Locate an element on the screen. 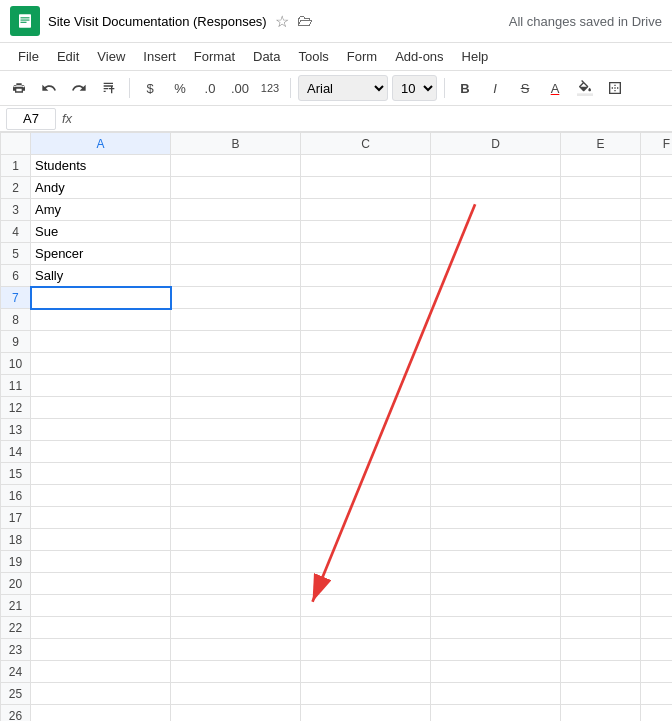 This screenshot has height=721, width=672. cell-C15 is located at coordinates (366, 474).